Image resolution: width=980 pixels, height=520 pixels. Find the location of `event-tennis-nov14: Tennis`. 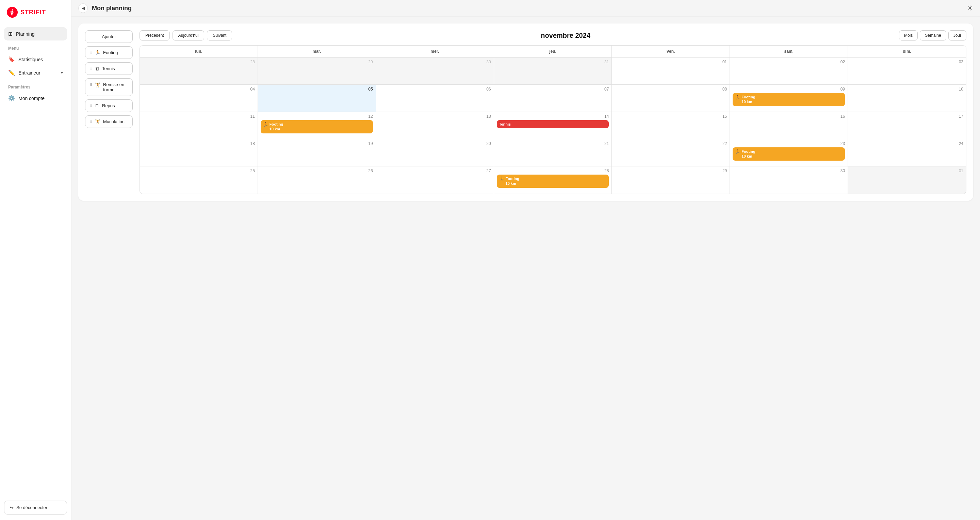

event-tennis-nov14: Tennis is located at coordinates (553, 124).